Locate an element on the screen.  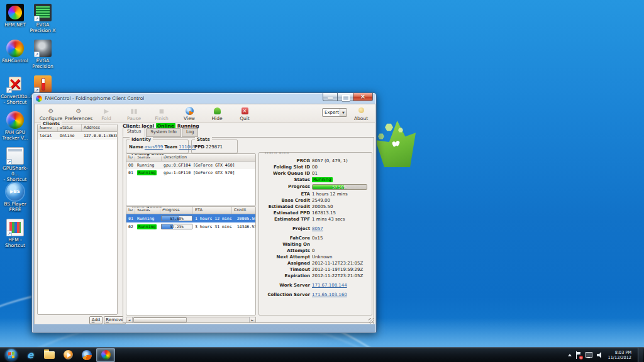
work-queue-row: 02Running37.23%3 hours 31 mins14346.538 is located at coordinates (191, 226).